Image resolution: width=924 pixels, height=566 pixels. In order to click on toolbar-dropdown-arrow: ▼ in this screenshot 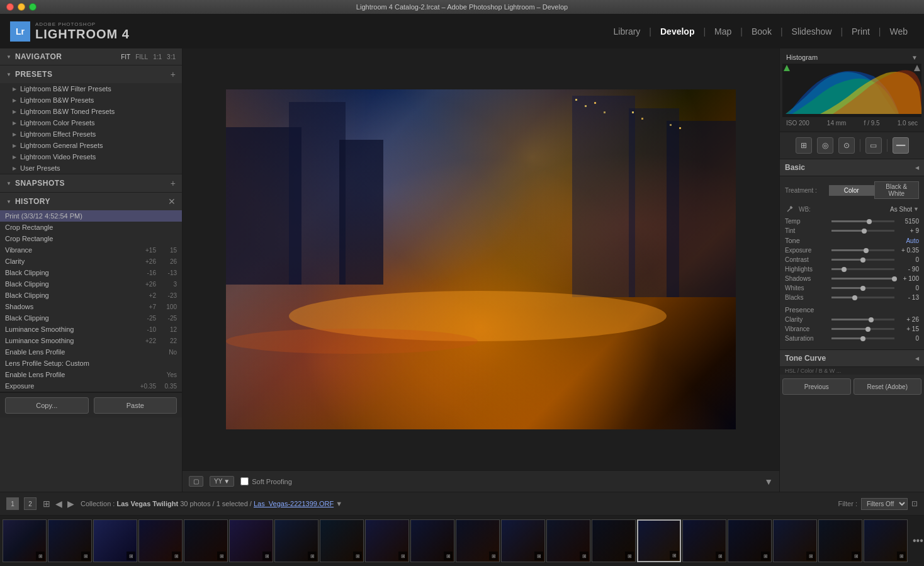, I will do `click(769, 482)`.